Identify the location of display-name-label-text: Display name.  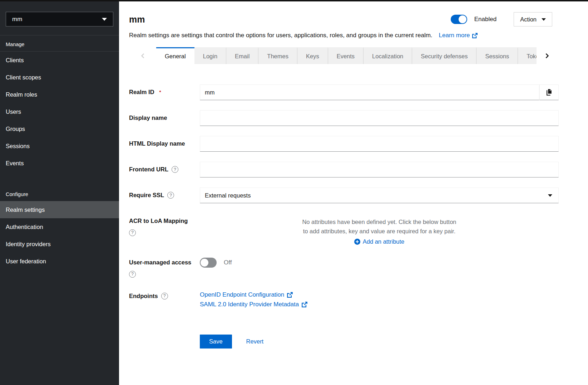
(148, 118).